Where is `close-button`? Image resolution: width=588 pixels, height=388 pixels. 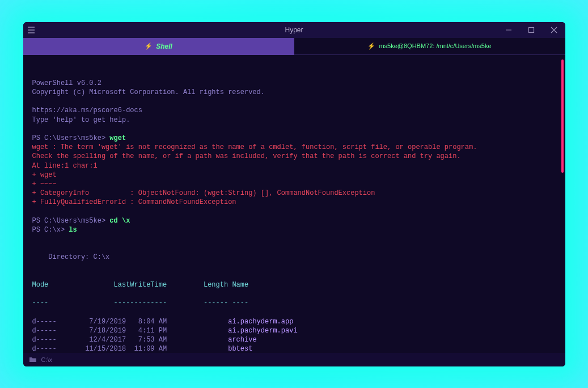 close-button is located at coordinates (554, 30).